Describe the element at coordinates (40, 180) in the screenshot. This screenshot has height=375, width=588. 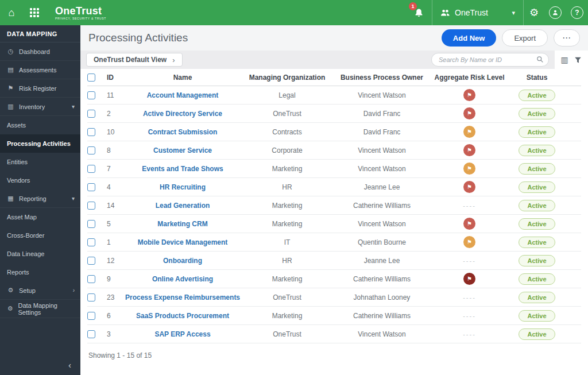
I see `sidebar-item-vendors: Vendors` at that location.